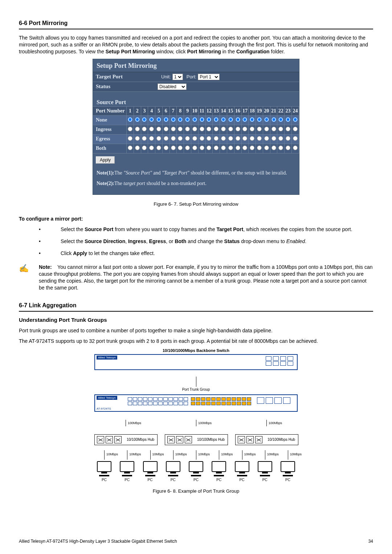 The height and width of the screenshot is (554, 392). I want to click on apply-button: Apply, so click(105, 160).